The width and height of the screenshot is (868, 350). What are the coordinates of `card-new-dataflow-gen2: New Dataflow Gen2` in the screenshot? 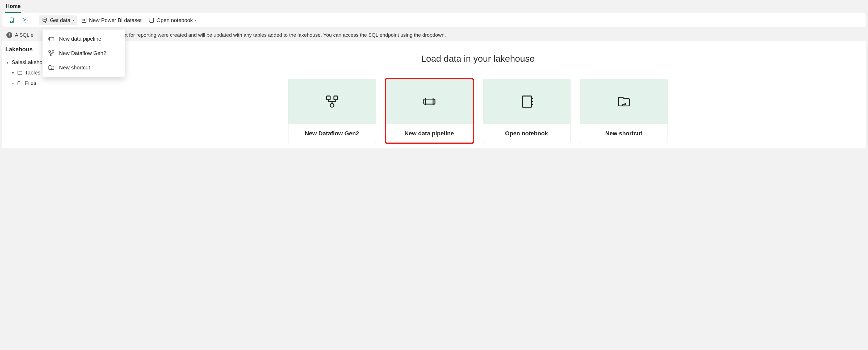 It's located at (332, 111).